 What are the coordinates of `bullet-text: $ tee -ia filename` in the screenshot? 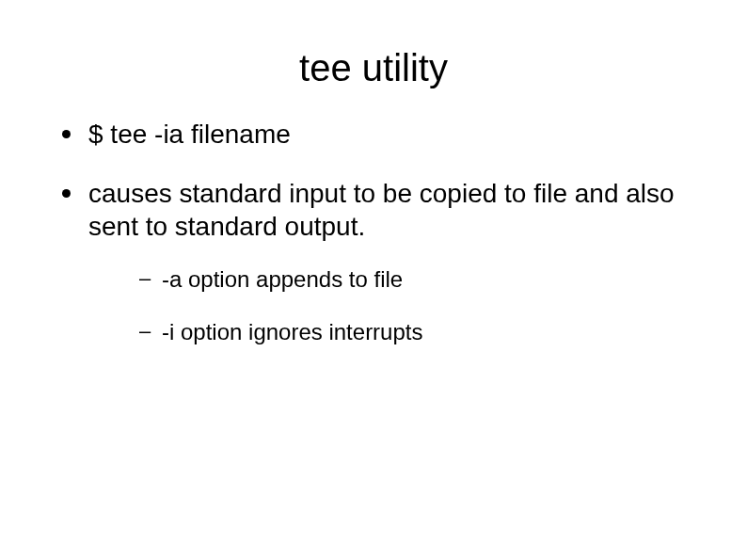 It's located at (190, 134).